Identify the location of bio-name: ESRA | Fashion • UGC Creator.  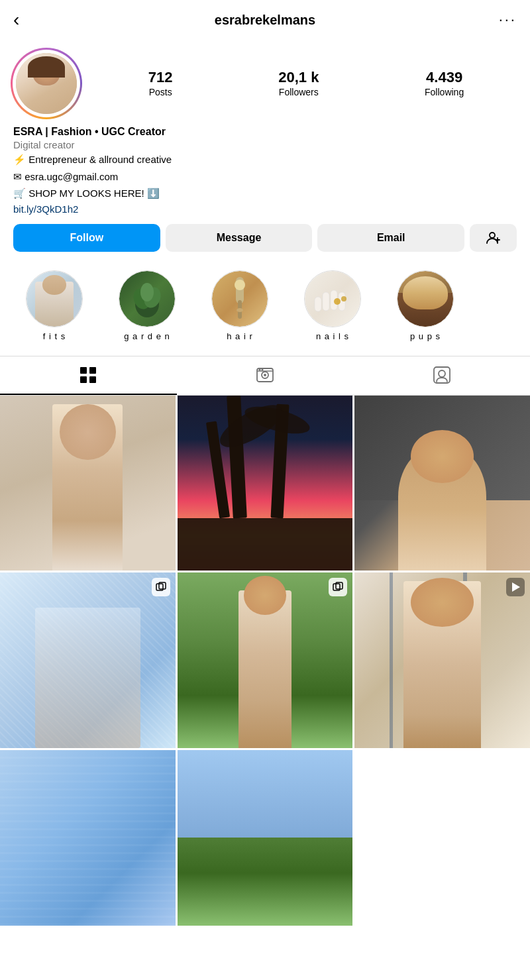
(265, 132).